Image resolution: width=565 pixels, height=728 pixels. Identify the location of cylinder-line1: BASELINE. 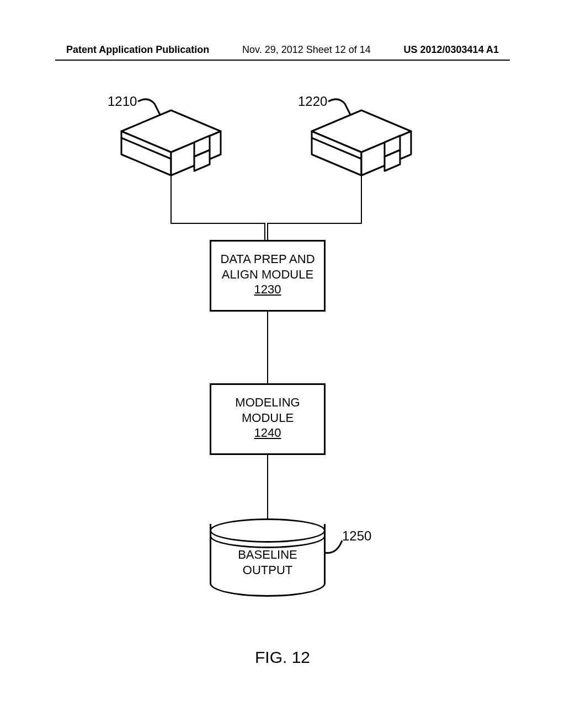
(268, 555).